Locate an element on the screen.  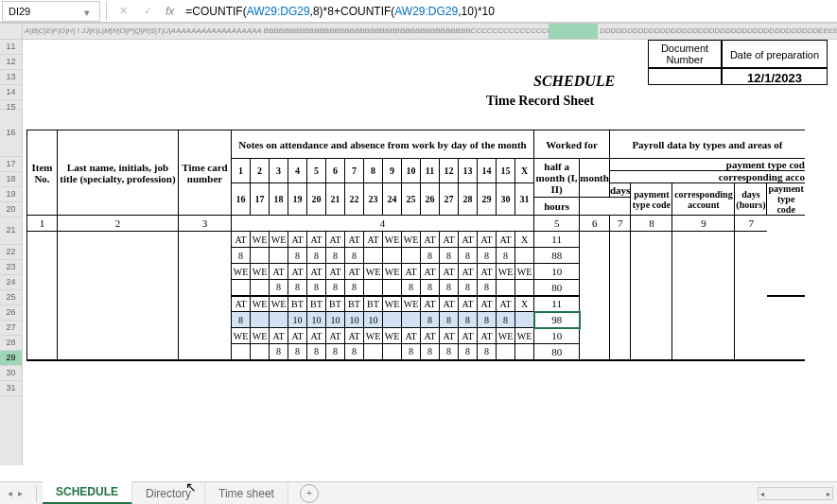
select-all-corner is located at coordinates (11, 32).